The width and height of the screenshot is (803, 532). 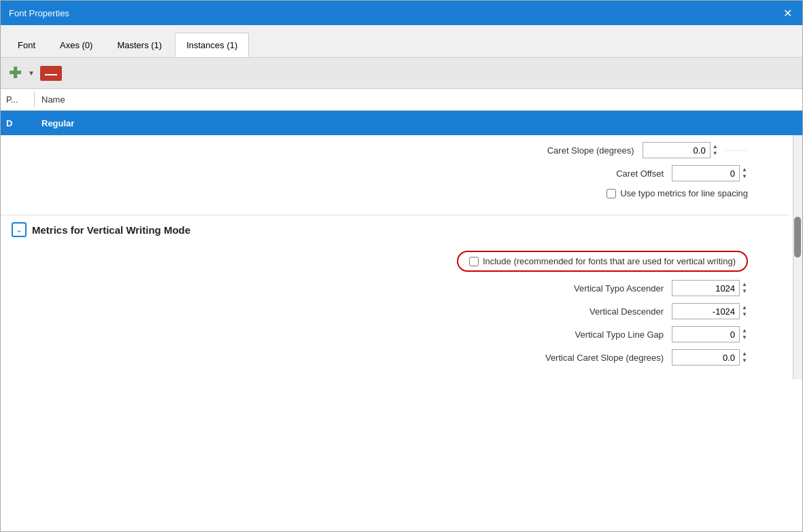 What do you see at coordinates (715, 150) in the screenshot?
I see `caret-slope-spinner: ▲ ▼` at bounding box center [715, 150].